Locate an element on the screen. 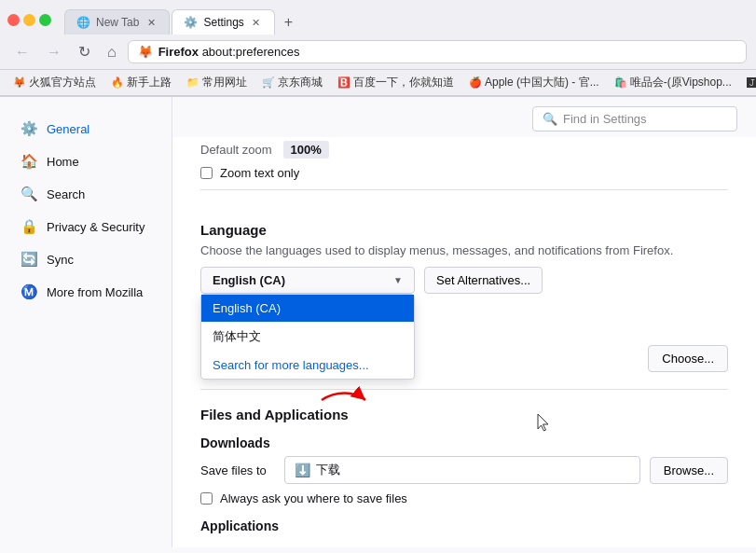 The image size is (756, 553). bookmark-item: 🅹京东(JD.COM)-正品... is located at coordinates (749, 82).